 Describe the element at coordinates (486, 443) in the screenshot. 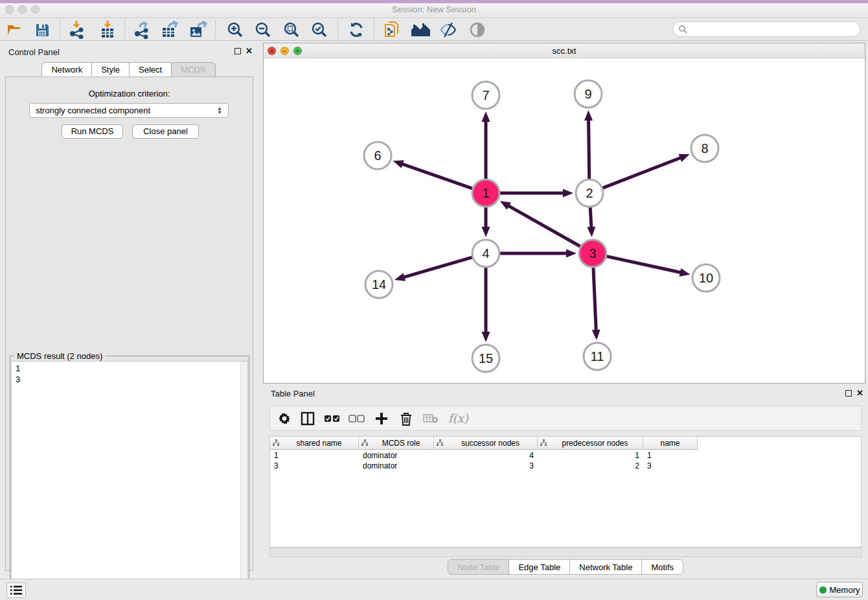

I see `column-header-successor-nodes: successor nodes` at that location.